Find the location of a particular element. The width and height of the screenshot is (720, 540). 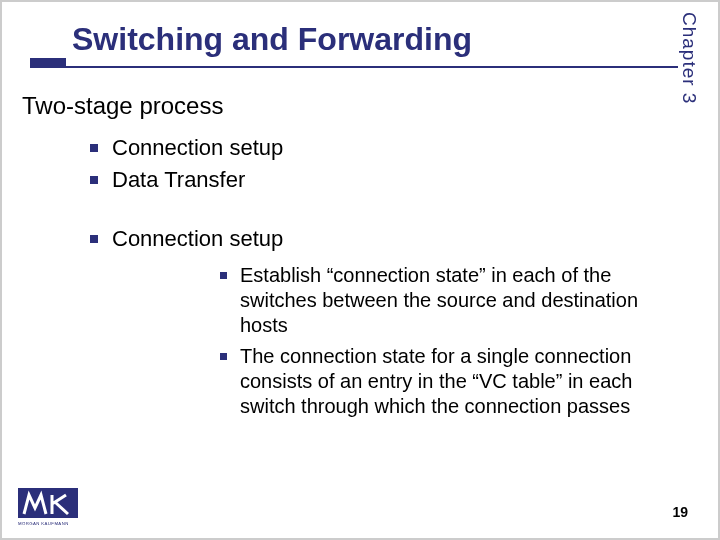

list-item-text: The connection state for a single connec… is located at coordinates (436, 381).